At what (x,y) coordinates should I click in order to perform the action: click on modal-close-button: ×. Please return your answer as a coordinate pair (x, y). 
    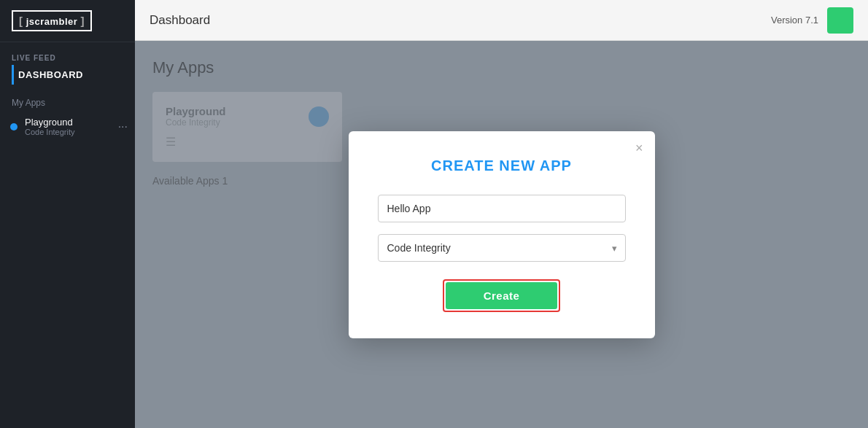
    Looking at the image, I should click on (639, 148).